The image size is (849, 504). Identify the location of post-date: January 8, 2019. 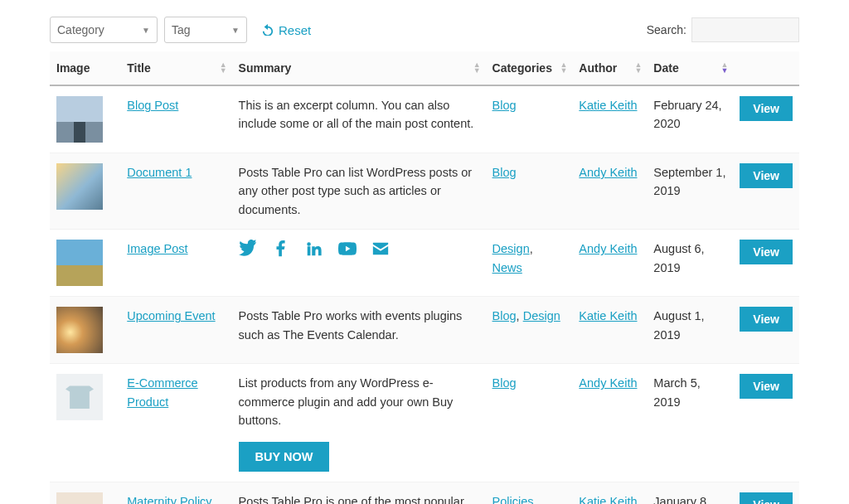
(690, 492).